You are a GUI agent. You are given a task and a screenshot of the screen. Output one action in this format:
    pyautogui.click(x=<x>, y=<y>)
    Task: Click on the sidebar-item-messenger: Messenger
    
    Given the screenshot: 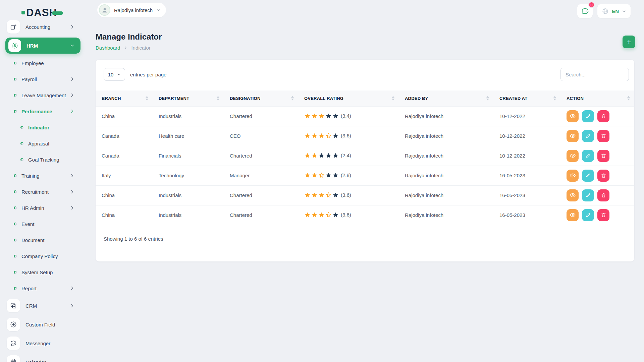 What is the action you would take?
    pyautogui.click(x=43, y=343)
    